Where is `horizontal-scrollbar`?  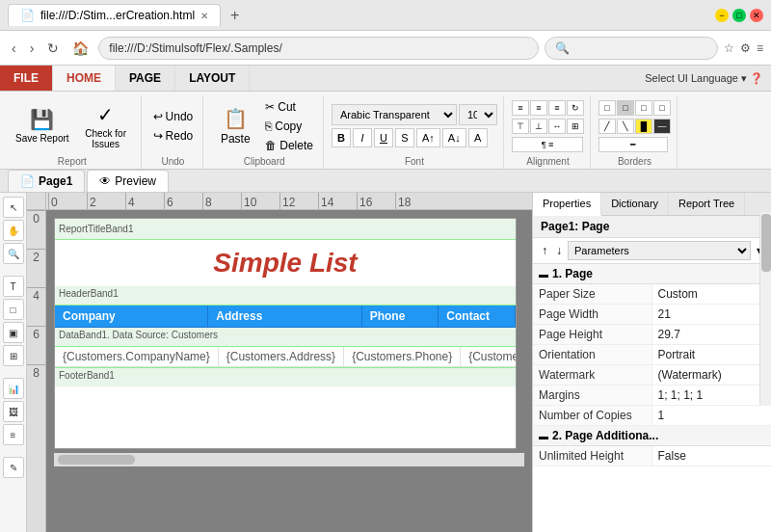
horizontal-scrollbar is located at coordinates (289, 460).